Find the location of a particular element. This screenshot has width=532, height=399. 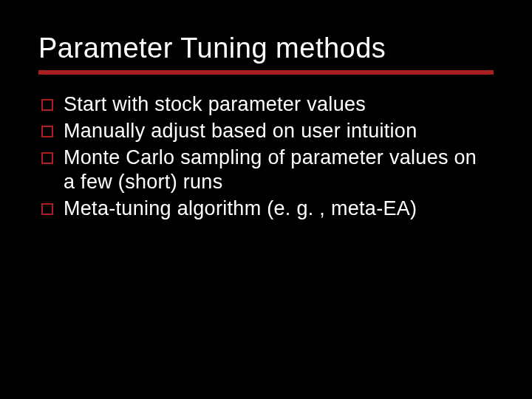

title-underline is located at coordinates (266, 72).